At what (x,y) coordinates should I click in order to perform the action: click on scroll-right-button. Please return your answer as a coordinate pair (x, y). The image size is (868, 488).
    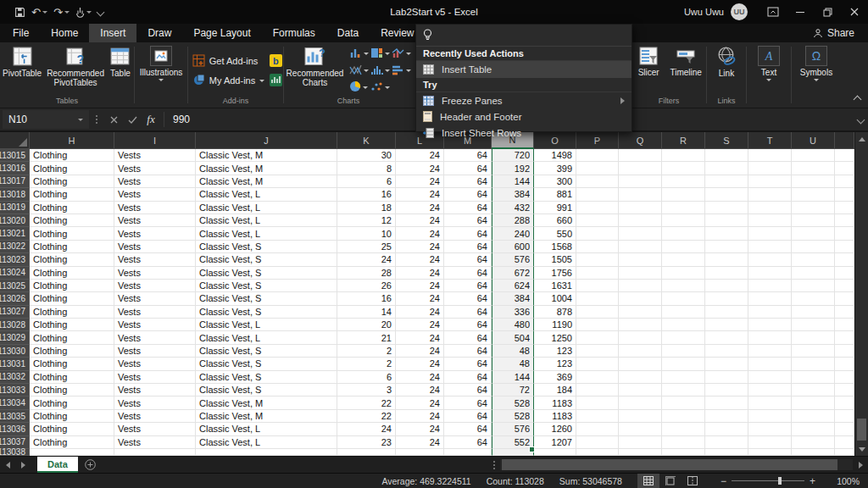
    Looking at the image, I should click on (860, 464).